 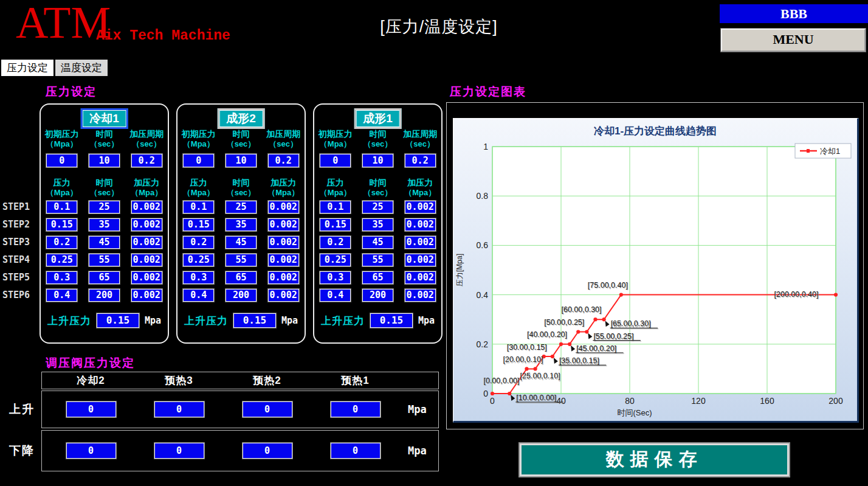 What do you see at coordinates (20, 242) in the screenshot?
I see `step-row-label: STEP3` at bounding box center [20, 242].